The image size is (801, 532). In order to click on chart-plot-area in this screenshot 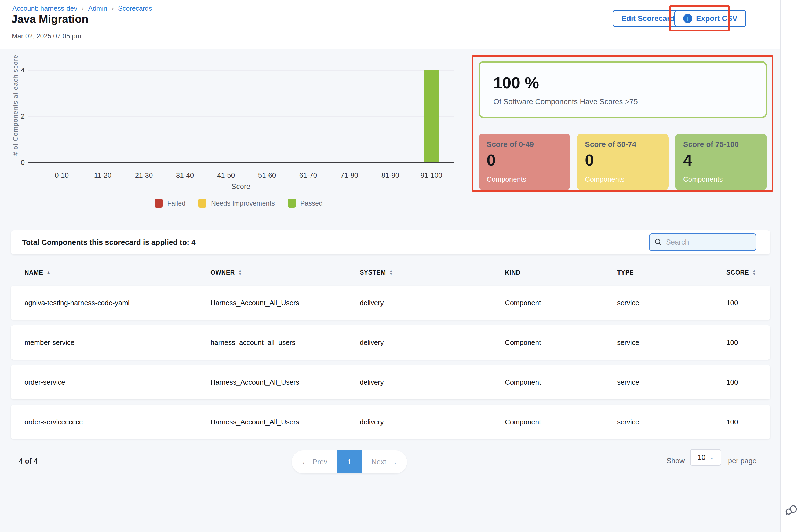, I will do `click(241, 116)`.